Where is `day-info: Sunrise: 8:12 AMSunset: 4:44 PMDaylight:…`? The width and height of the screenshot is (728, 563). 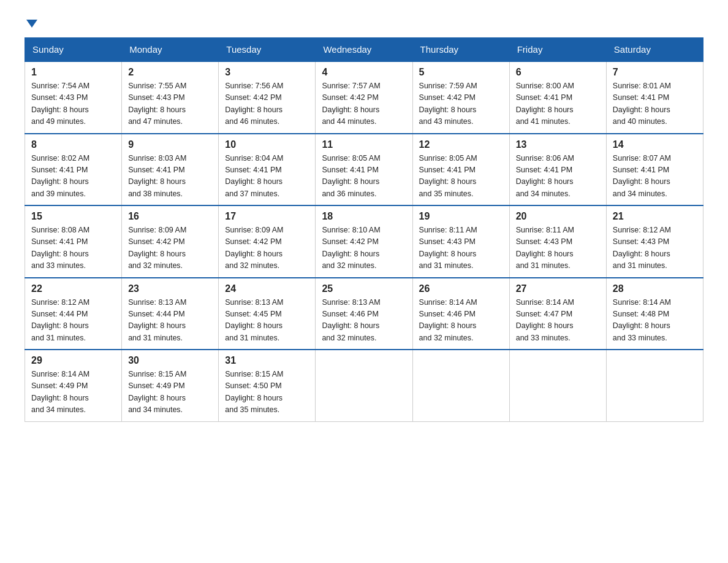
day-info: Sunrise: 8:12 AMSunset: 4:44 PMDaylight:… is located at coordinates (74, 321).